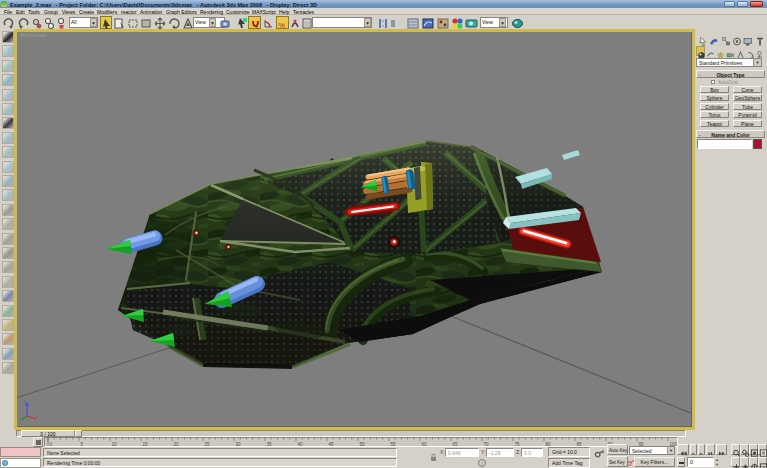 The image size is (767, 468). Describe the element at coordinates (239, 444) in the screenshot. I see `svg-text: 30` at that location.